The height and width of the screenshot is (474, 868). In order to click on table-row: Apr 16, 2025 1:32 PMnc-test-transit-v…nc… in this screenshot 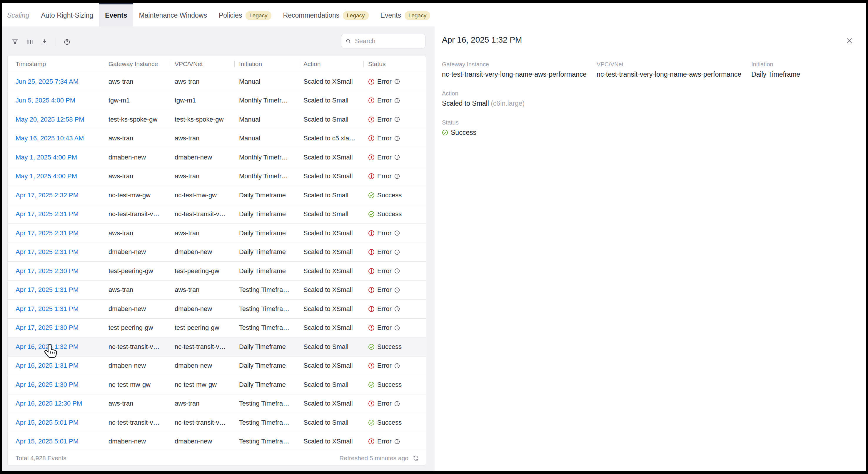, I will do `click(217, 347)`.